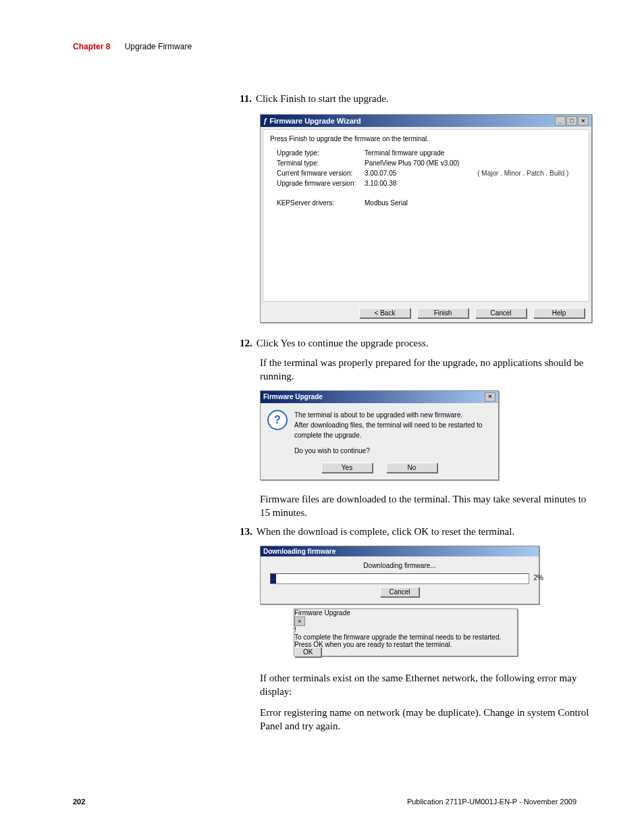 This screenshot has height=834, width=644. Describe the element at coordinates (321, 203) in the screenshot. I see `kepserver-label: KEPServer drivers:` at that location.